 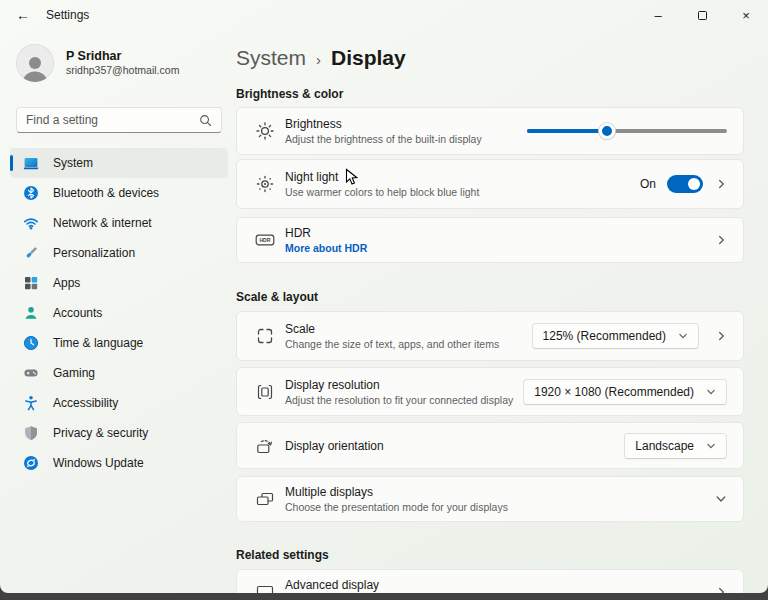 What do you see at coordinates (382, 177) in the screenshot?
I see `night-light-title: Night light` at bounding box center [382, 177].